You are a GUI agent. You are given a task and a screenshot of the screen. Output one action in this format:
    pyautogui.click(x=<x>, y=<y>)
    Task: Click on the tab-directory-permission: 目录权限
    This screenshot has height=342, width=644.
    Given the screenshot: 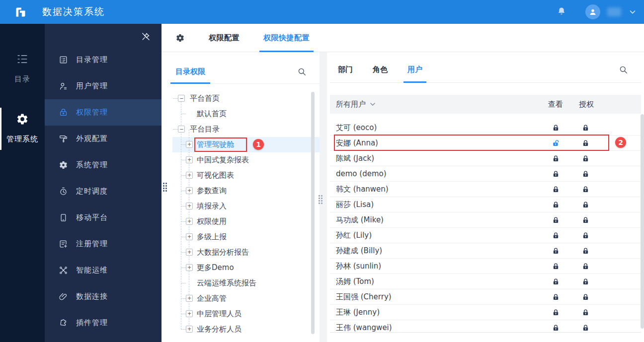 What is the action you would take?
    pyautogui.click(x=190, y=75)
    